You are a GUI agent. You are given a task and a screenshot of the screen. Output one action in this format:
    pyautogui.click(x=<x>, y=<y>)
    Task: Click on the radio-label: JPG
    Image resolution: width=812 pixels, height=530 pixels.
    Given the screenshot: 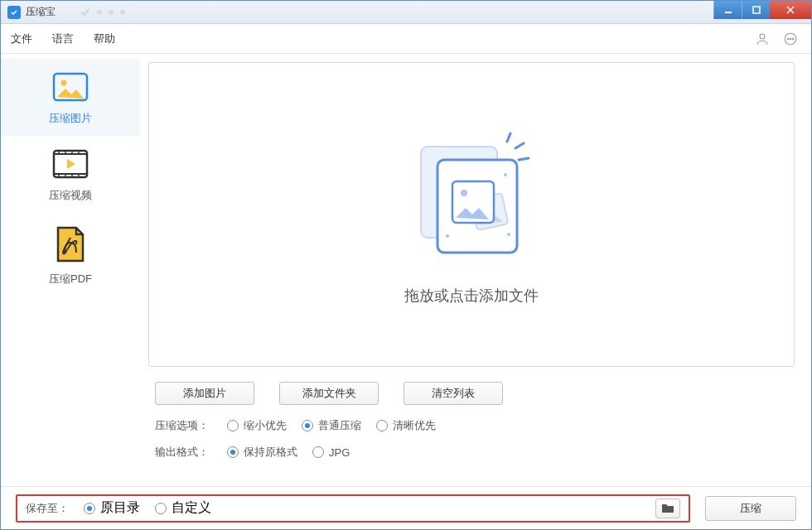 What is the action you would take?
    pyautogui.click(x=340, y=452)
    